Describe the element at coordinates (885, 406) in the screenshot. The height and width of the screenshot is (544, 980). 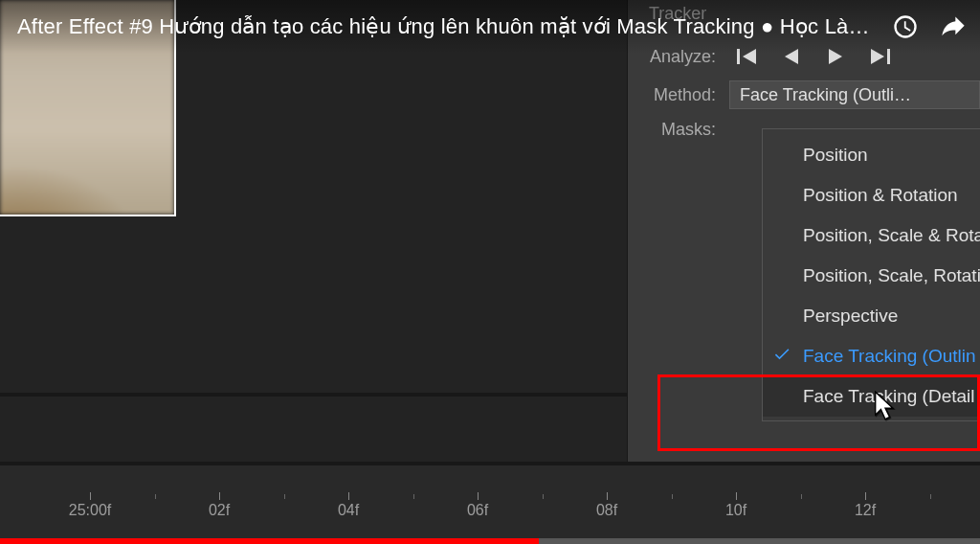
I see `mouse-cursor-icon` at that location.